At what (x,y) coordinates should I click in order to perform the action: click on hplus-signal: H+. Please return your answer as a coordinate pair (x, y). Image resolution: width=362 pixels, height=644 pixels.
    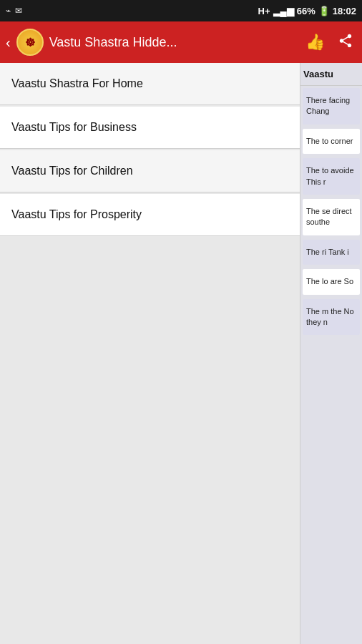
    Looking at the image, I should click on (265, 11).